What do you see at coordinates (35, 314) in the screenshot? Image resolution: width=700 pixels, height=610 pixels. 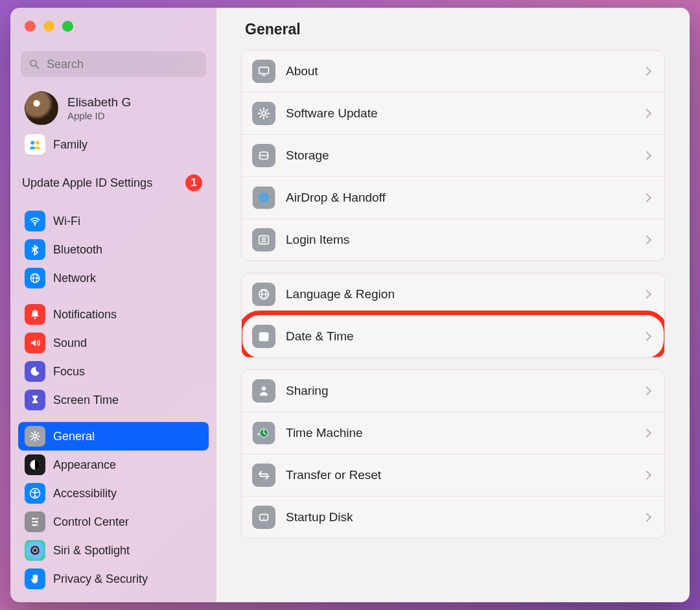 I see `bell-icon` at bounding box center [35, 314].